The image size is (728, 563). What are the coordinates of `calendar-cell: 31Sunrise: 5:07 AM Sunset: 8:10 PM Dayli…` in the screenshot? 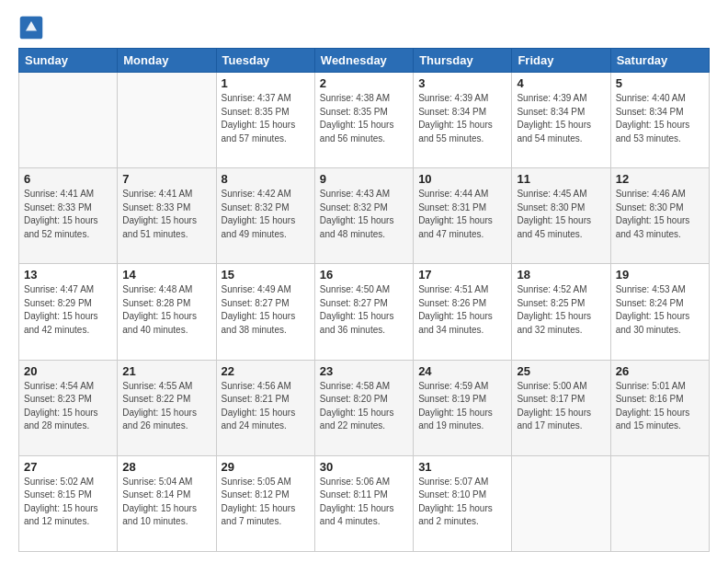 It's located at (463, 503).